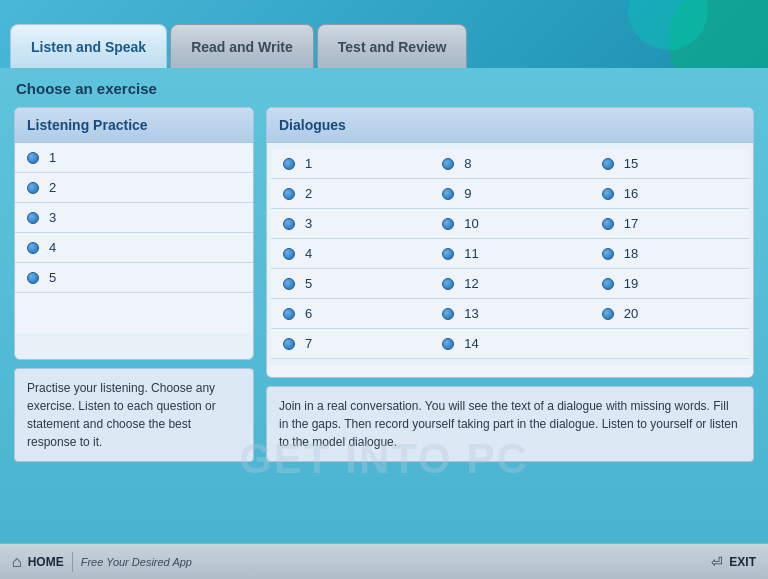  Describe the element at coordinates (350, 314) in the screenshot. I see `dialogue-item-6: 6` at that location.